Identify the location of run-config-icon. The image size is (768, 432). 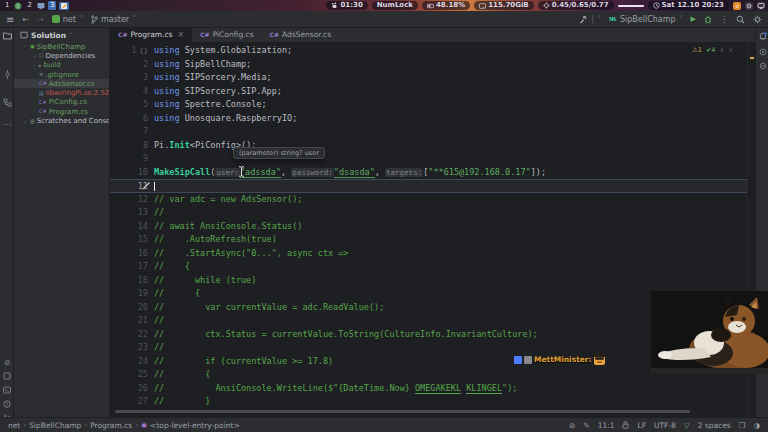
(613, 19).